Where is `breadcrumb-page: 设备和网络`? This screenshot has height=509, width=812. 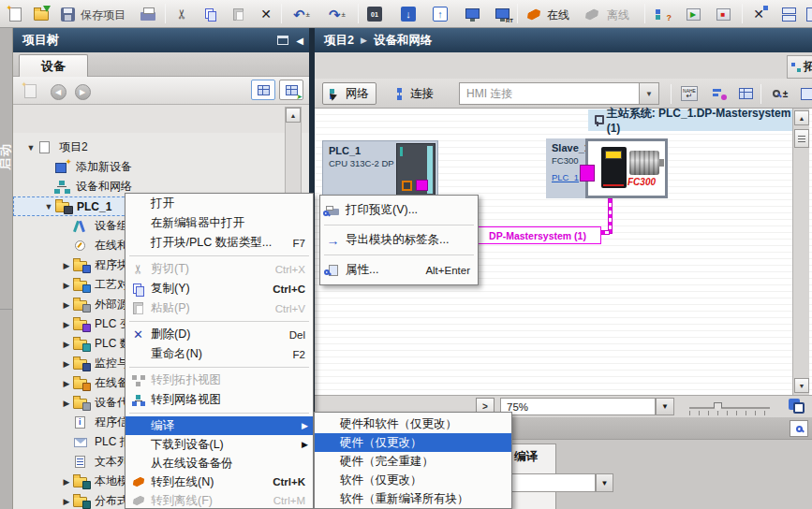 breadcrumb-page: 设备和网络 is located at coordinates (403, 41).